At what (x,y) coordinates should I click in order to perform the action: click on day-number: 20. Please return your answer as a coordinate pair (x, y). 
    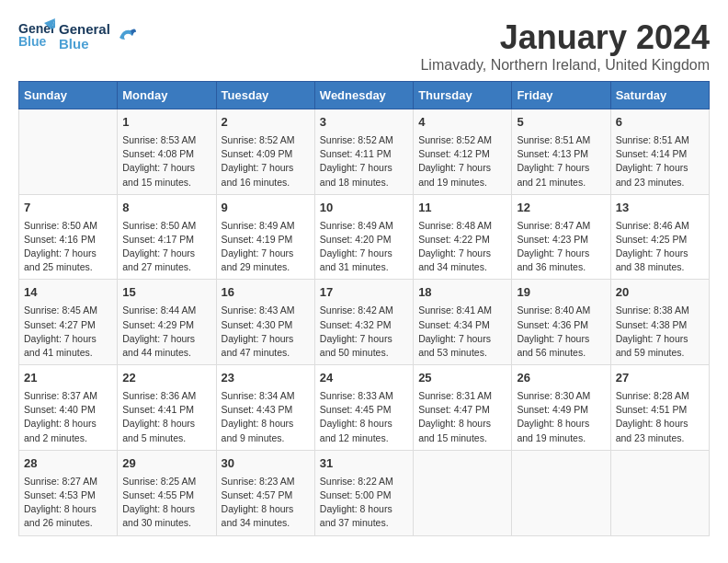
    Looking at the image, I should click on (660, 293).